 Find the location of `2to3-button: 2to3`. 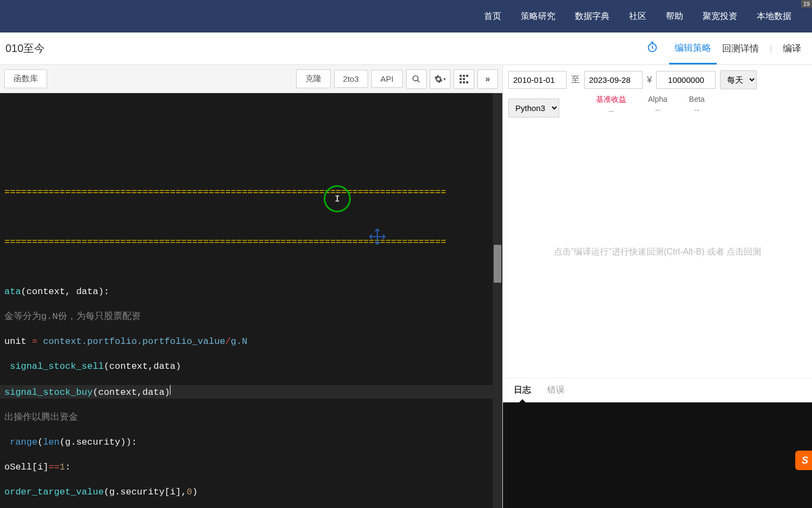

2to3-button: 2to3 is located at coordinates (351, 79).